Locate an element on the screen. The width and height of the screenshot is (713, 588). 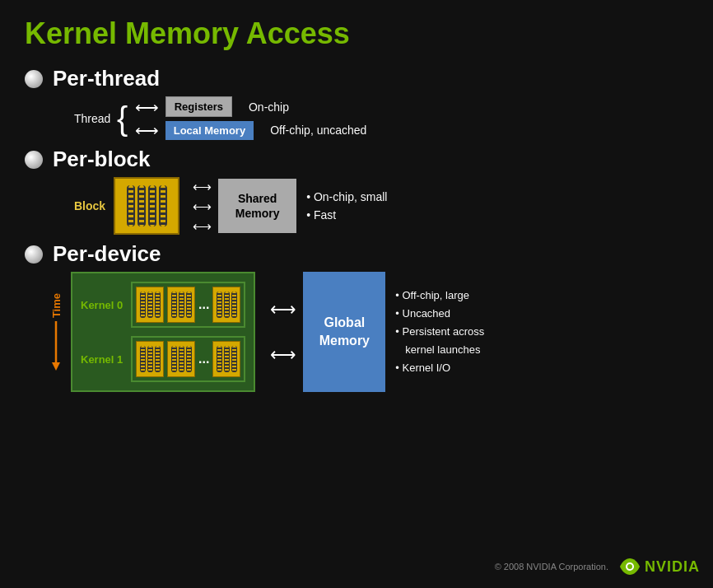
kernel-1-row: Kernel 1 is located at coordinates (163, 359).